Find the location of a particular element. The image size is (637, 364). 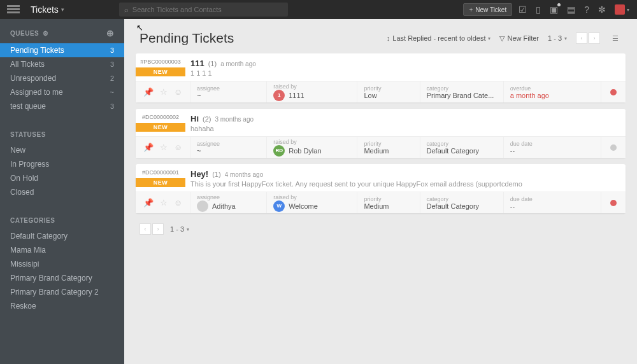

sidebar-item-label: Primary Brand Category 2 is located at coordinates (55, 292).